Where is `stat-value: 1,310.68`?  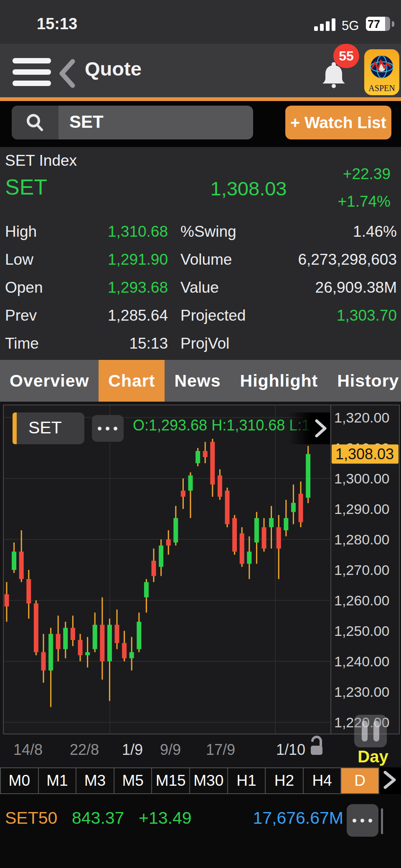 stat-value: 1,310.68 is located at coordinates (109, 232).